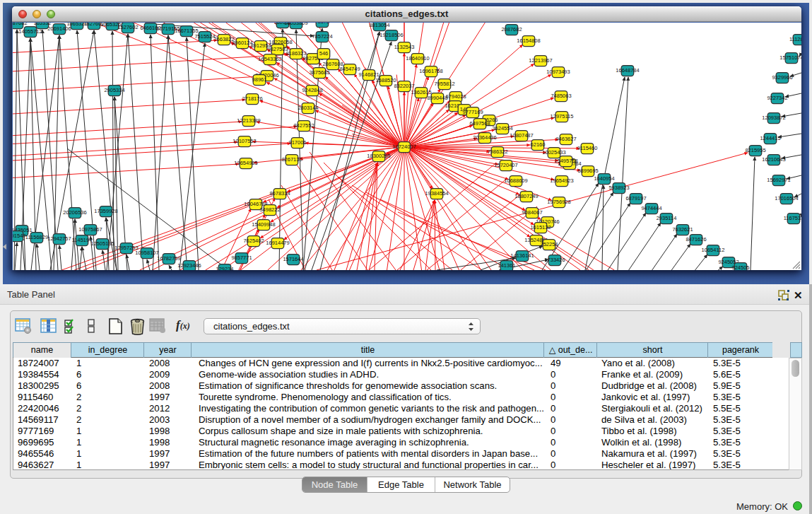 The height and width of the screenshot is (514, 812). What do you see at coordinates (628, 71) in the screenshot?
I see `svg-text: 16648784` at bounding box center [628, 71].